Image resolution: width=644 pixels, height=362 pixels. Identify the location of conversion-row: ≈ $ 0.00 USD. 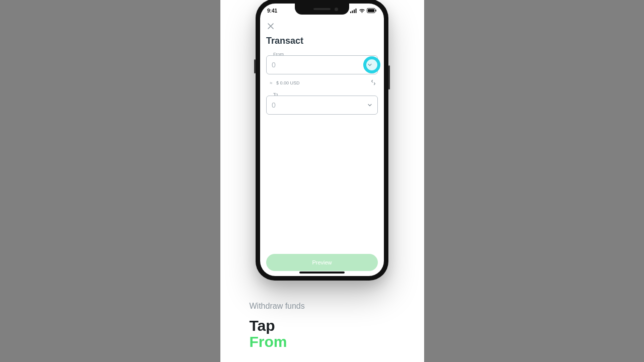
(322, 83).